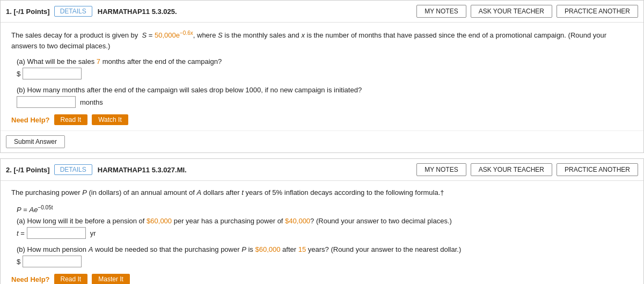 The height and width of the screenshot is (284, 644). Describe the element at coordinates (71, 120) in the screenshot. I see `problem-1-read-it-button: Read It` at that location.